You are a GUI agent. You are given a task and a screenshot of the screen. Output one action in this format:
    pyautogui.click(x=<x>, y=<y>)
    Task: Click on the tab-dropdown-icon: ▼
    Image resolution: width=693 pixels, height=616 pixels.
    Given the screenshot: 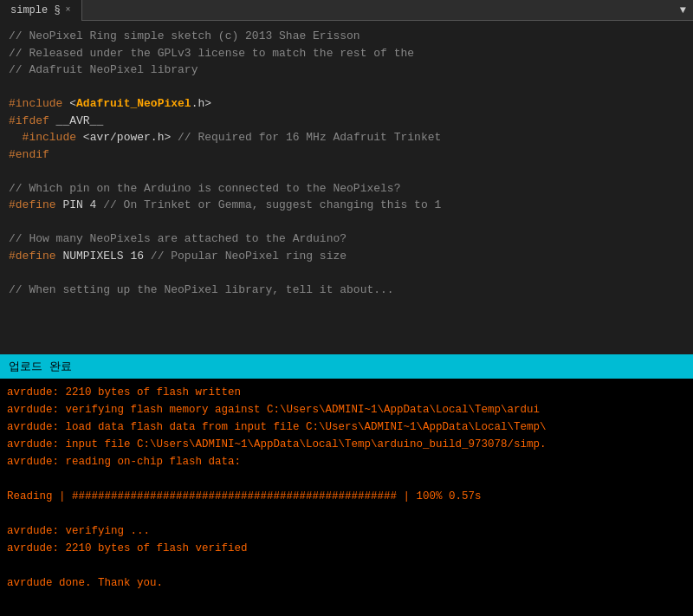 What is the action you would take?
    pyautogui.click(x=683, y=10)
    